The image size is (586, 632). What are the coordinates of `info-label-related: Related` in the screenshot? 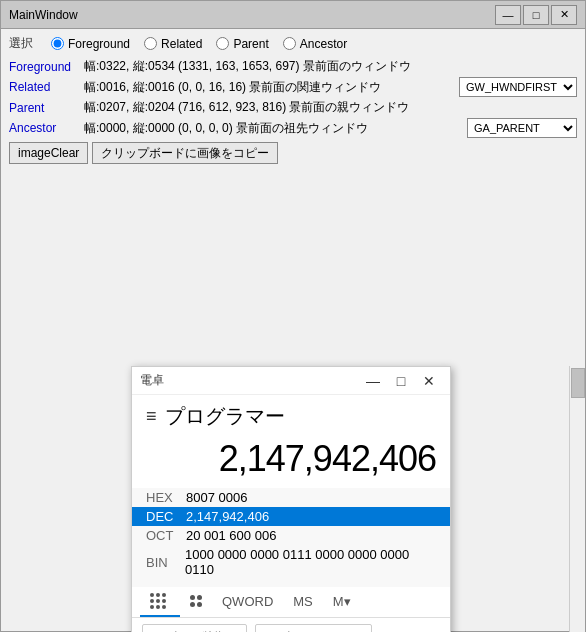 It's located at (46, 87).